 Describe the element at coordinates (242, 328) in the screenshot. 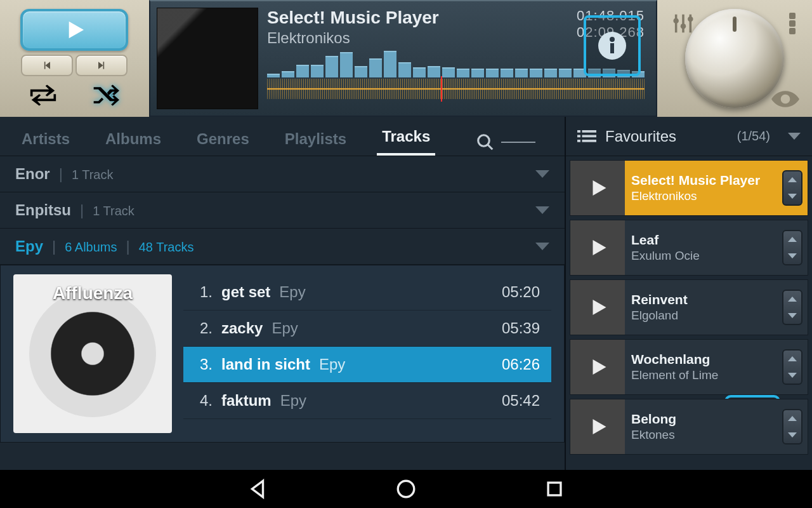

I see `track-title: zacky` at that location.